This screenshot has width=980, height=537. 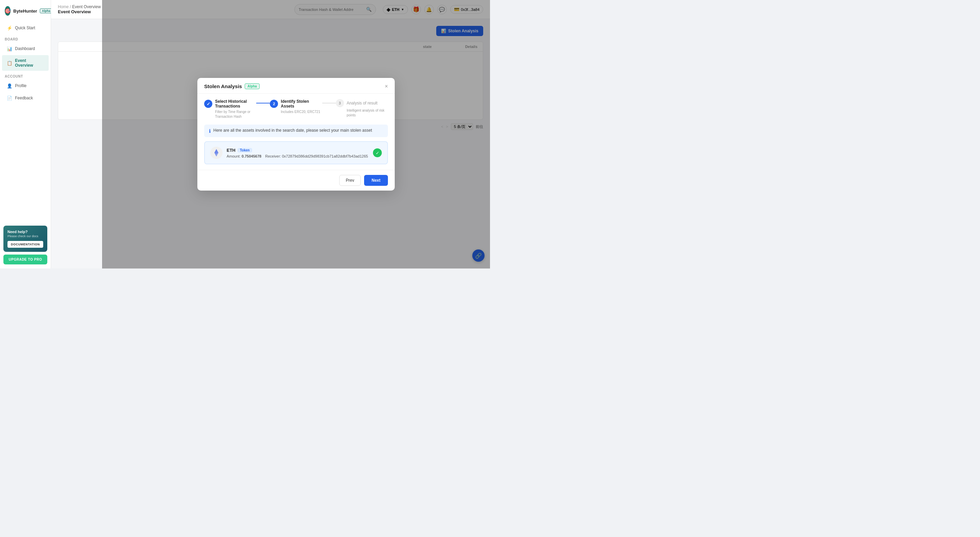 I want to click on amount-value: 0.75045678, so click(x=251, y=156).